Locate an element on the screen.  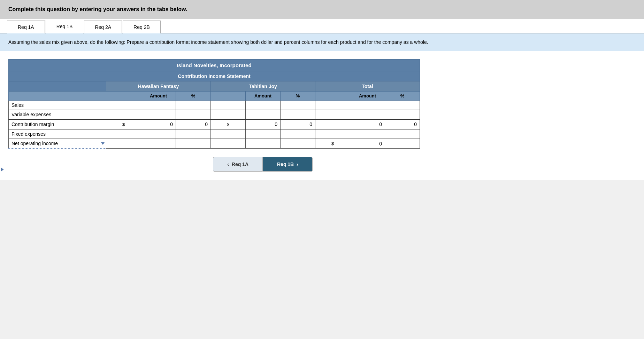
fixed-hf-amount-input is located at coordinates (158, 134).